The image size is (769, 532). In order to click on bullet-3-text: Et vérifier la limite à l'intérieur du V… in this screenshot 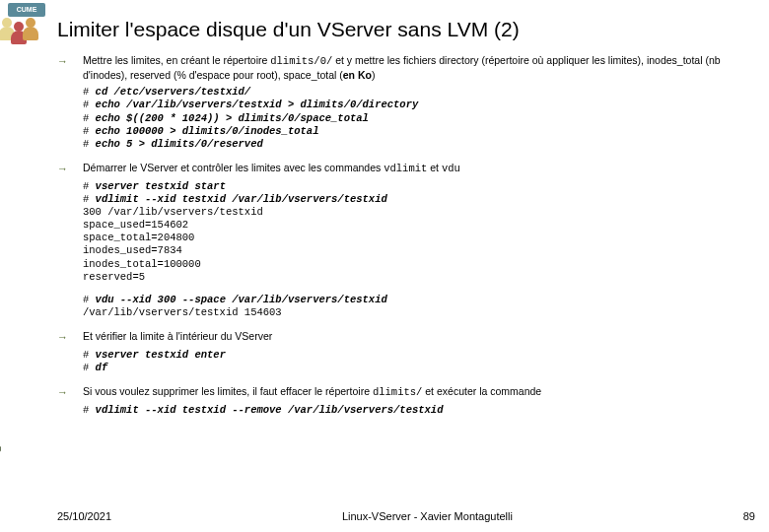, I will do `click(419, 337)`.